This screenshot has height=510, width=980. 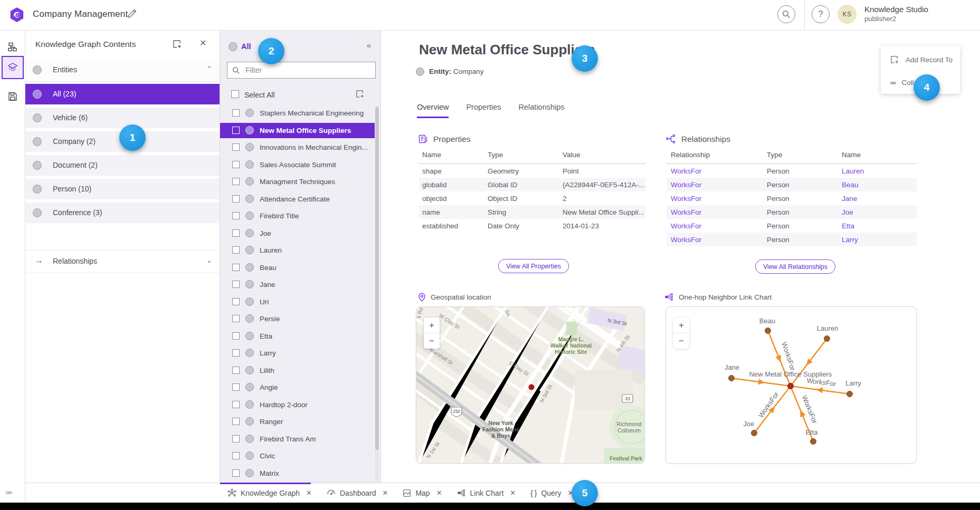 I want to click on entity-list-item: Managment Techniques, so click(x=298, y=181).